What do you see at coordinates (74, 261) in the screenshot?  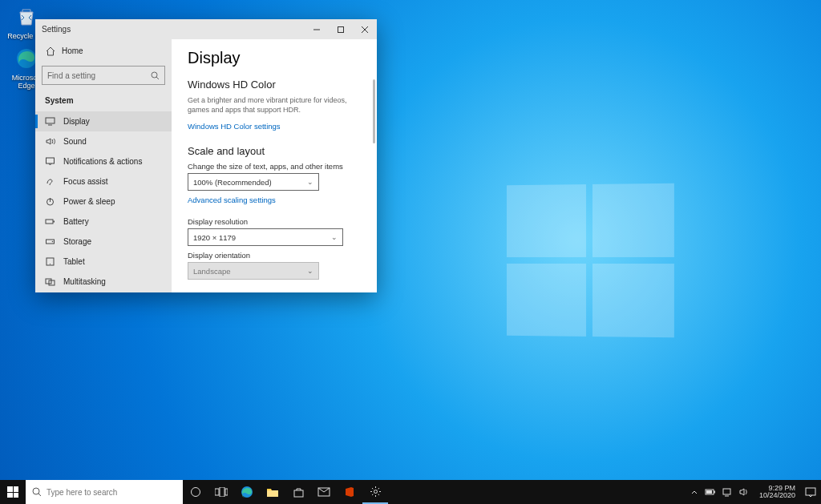 I see `nav-label: Tablet` at bounding box center [74, 261].